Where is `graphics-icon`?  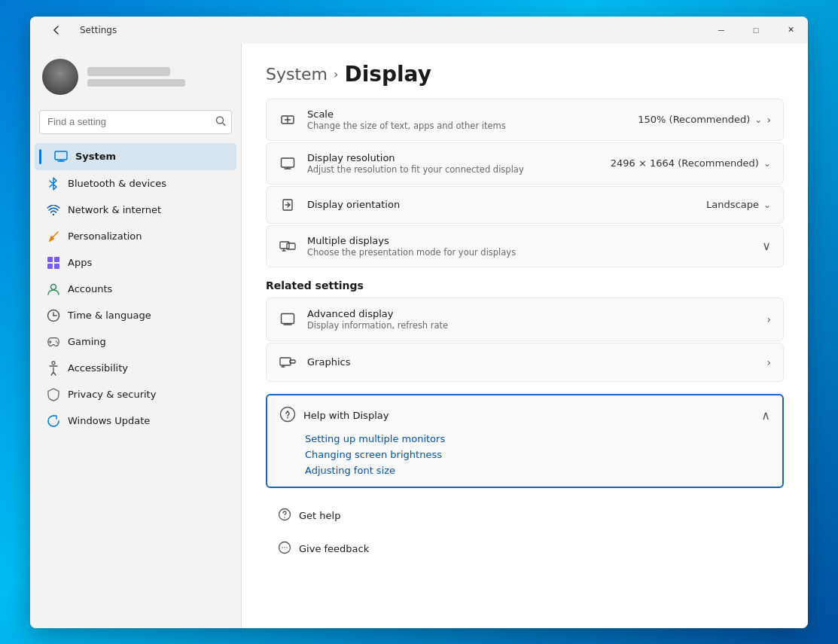 graphics-icon is located at coordinates (288, 362).